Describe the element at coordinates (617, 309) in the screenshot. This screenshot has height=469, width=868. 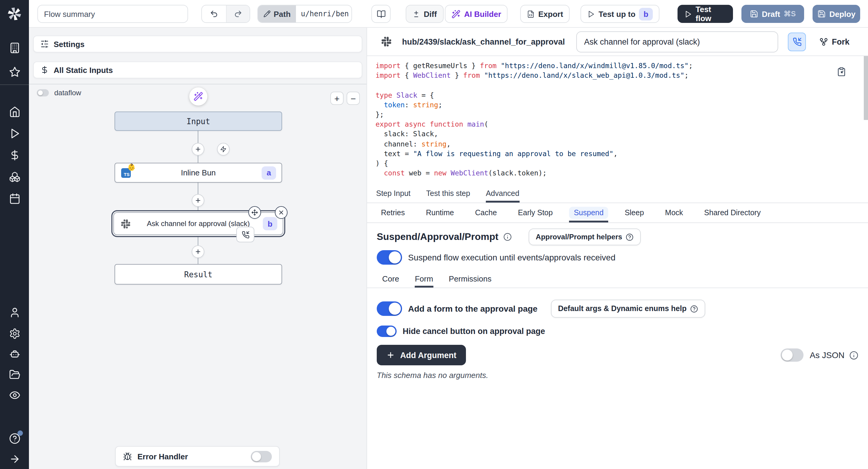
I see `add-form-toggle-row: Add a form to the approval page Default …` at that location.